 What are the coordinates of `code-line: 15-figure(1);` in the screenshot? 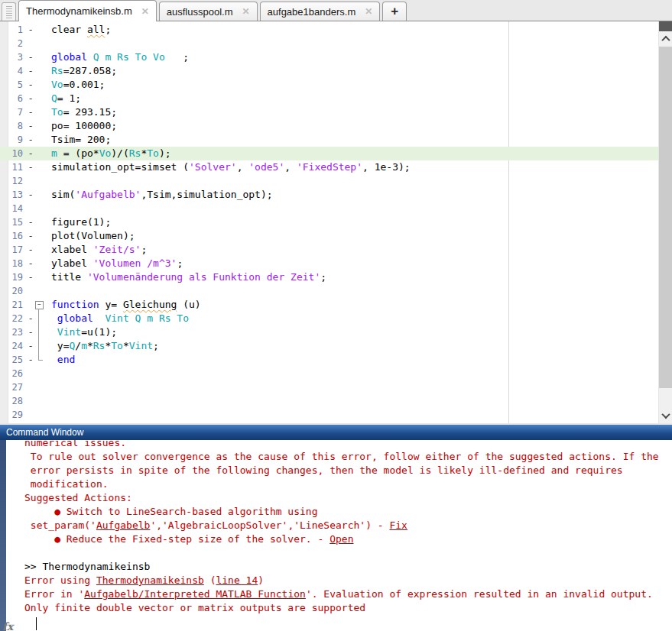 It's located at (329, 222).